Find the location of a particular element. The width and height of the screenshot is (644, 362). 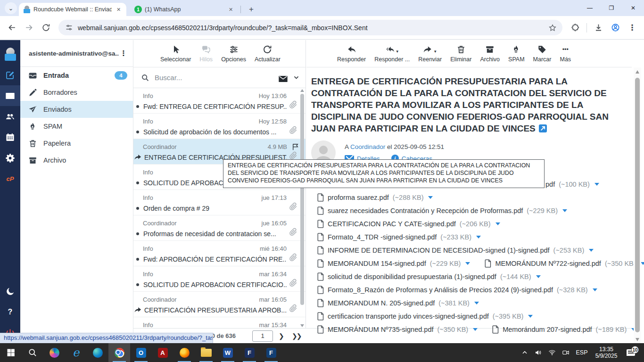

settings-nav is located at coordinates (10, 158).